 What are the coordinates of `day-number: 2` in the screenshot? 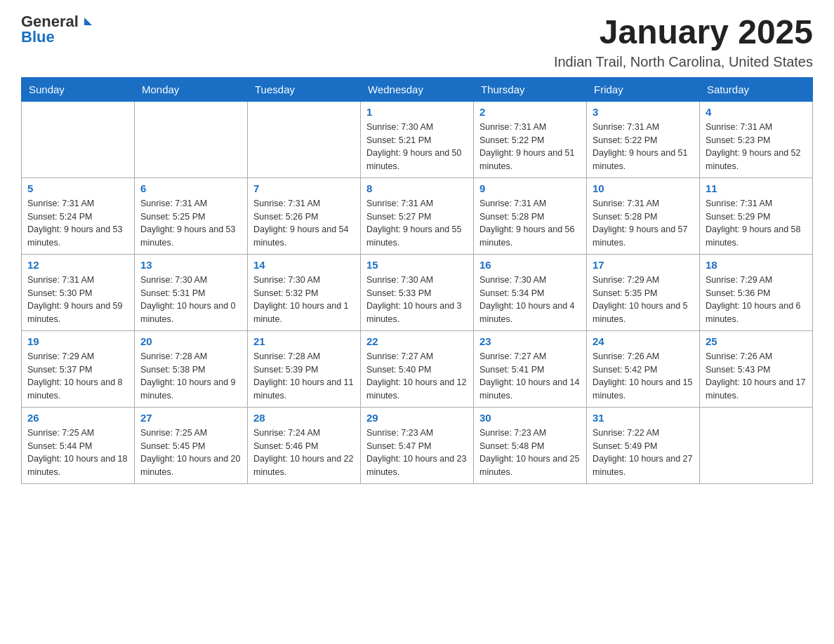 It's located at (530, 112).